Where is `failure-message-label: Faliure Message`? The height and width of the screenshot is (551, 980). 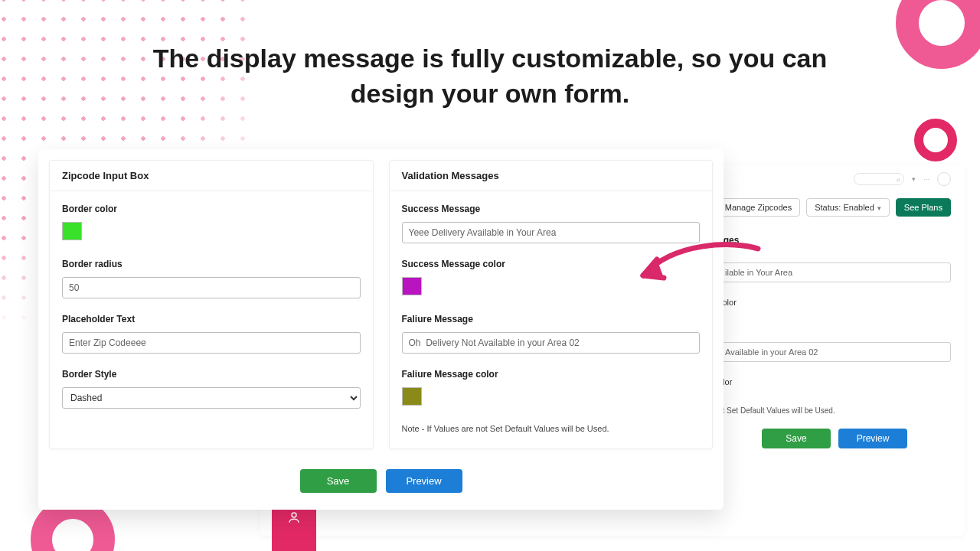
failure-message-label: Faliure Message is located at coordinates (551, 319).